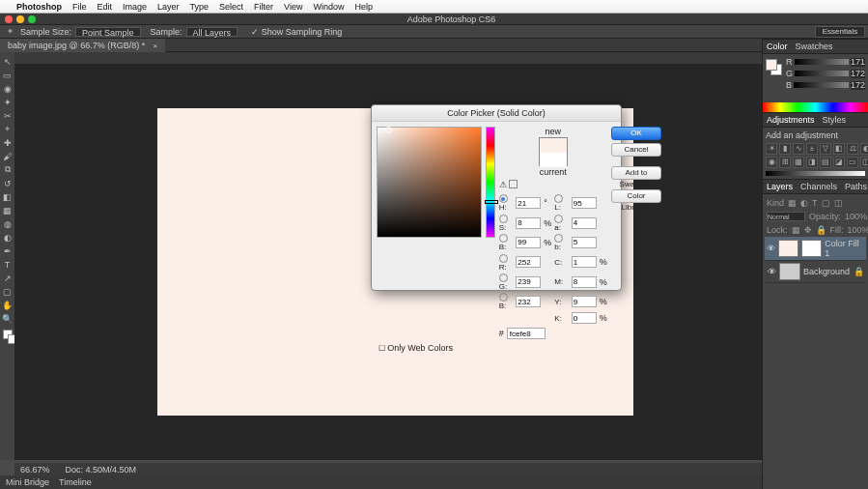  I want to click on cancel-button: Cancel, so click(636, 150).